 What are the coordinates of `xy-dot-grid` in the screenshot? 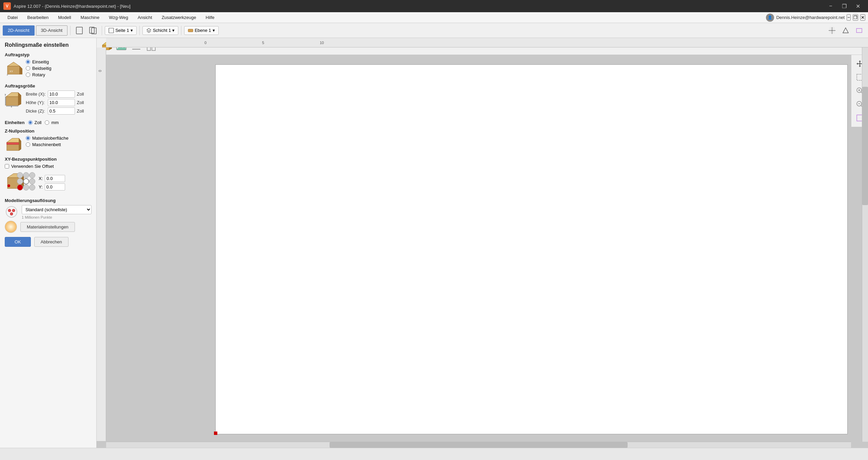 It's located at (26, 181).